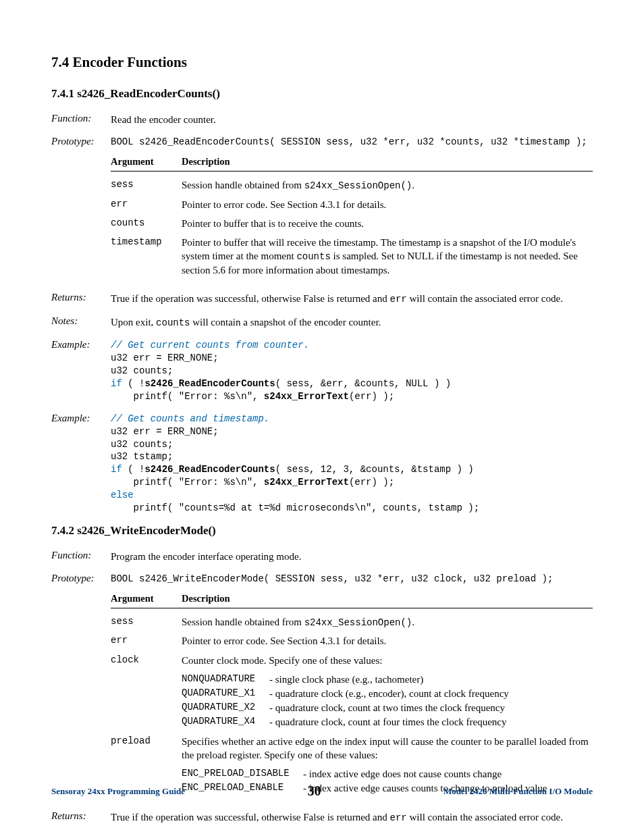 Image resolution: width=644 pixels, height=834 pixels. Describe the element at coordinates (352, 208) in the screenshot. I see `body-prototype-1: BOOL s2426_ReadEncoderCounts( SESSION se…` at that location.